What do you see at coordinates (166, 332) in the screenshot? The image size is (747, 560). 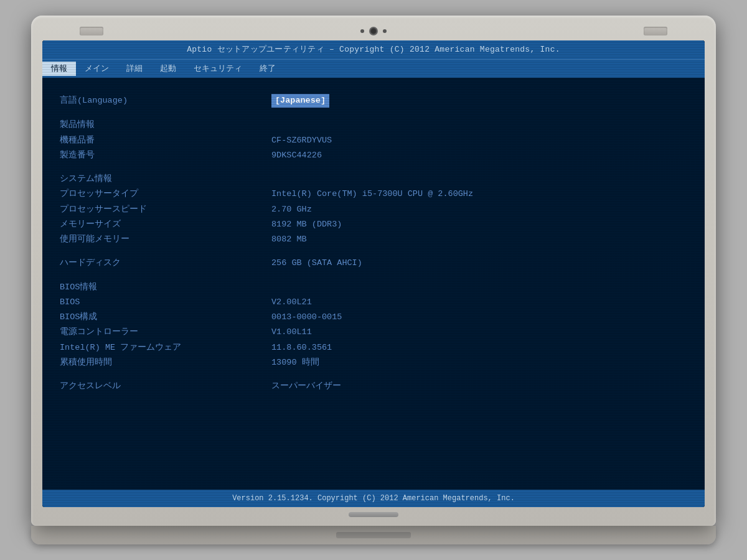 I see `power-ctrl-label: 電源コントローラー` at bounding box center [166, 332].